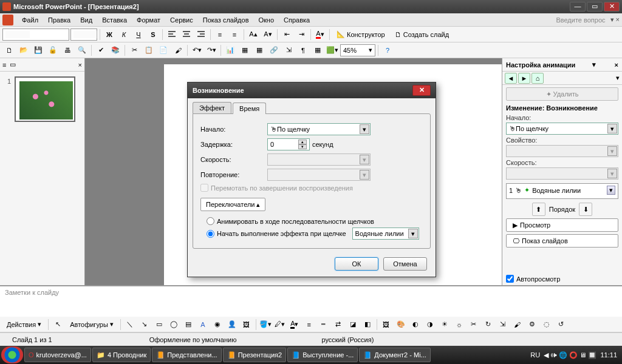  What do you see at coordinates (220, 35) in the screenshot?
I see `numbered-list-button: ≡` at bounding box center [220, 35].